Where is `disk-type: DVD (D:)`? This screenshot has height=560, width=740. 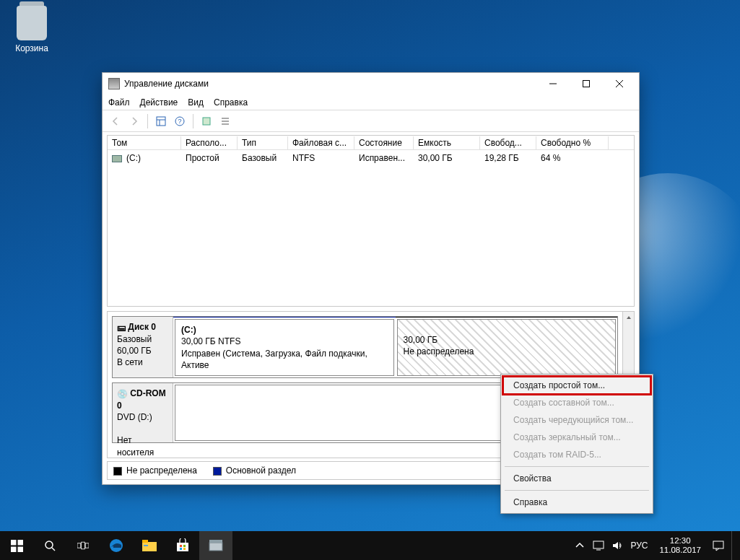 disk-type: DVD (D:) is located at coordinates (134, 417).